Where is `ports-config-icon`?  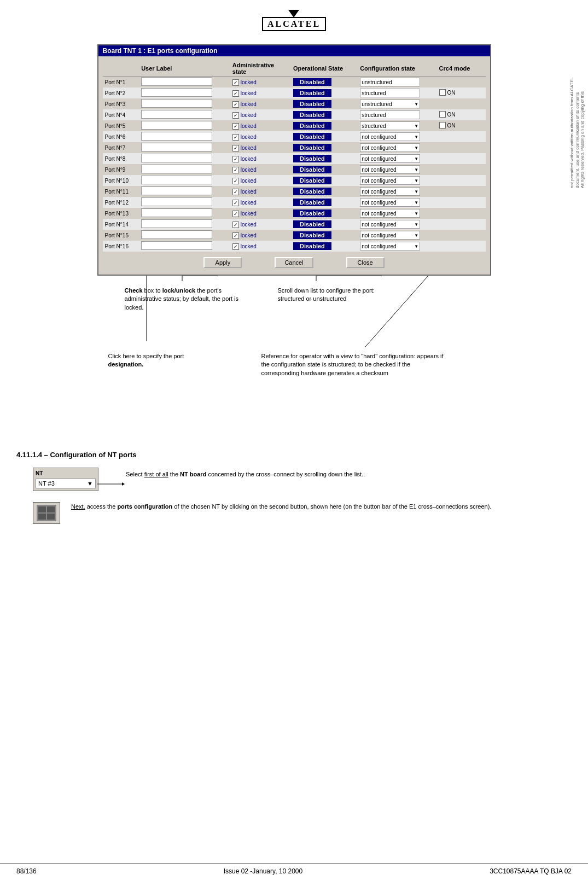
ports-config-icon is located at coordinates (46, 513).